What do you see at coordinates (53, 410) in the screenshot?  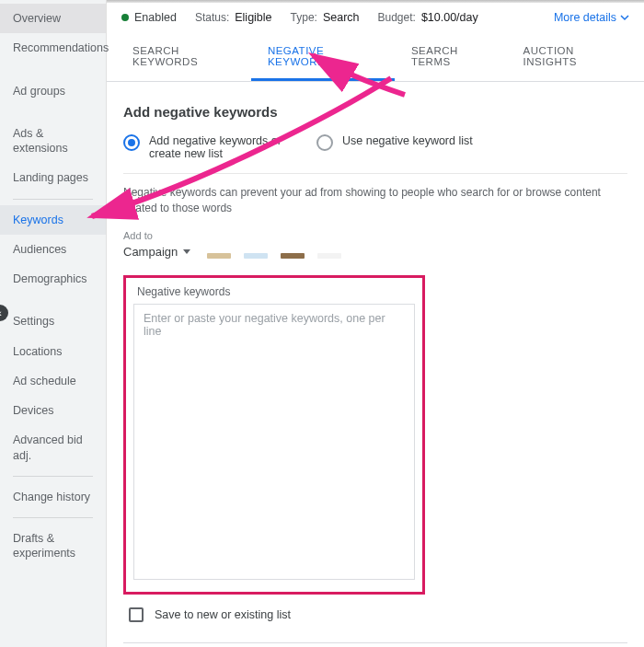 I see `sidebar-item-devices: Devices` at bounding box center [53, 410].